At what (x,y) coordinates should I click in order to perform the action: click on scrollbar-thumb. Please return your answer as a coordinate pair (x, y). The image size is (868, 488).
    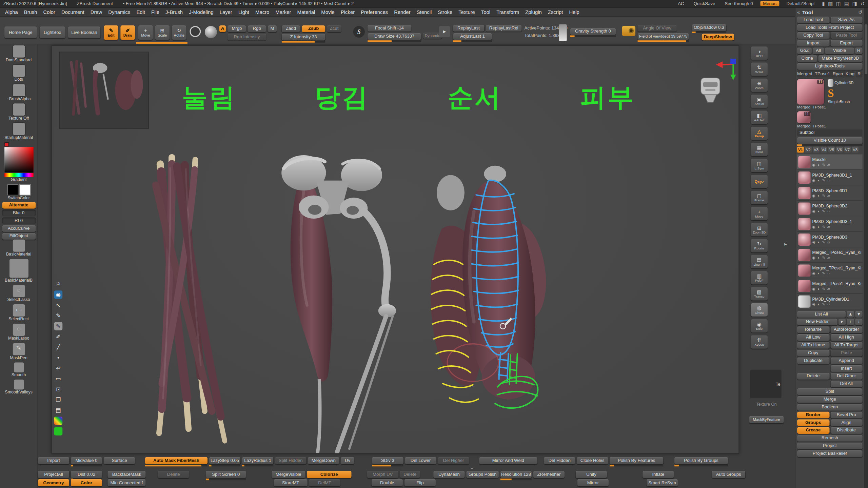
    Looking at the image, I should click on (866, 49).